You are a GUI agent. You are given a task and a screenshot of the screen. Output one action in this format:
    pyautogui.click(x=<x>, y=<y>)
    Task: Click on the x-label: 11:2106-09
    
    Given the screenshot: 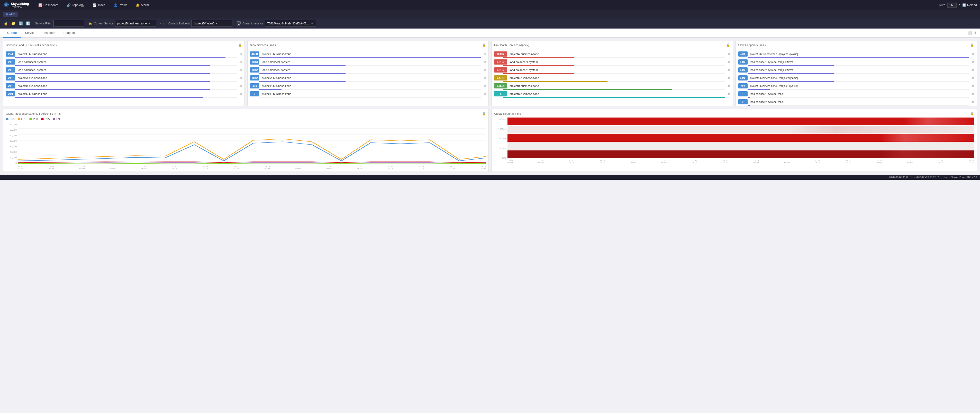 What is the action you would take?
    pyautogui.click(x=910, y=161)
    